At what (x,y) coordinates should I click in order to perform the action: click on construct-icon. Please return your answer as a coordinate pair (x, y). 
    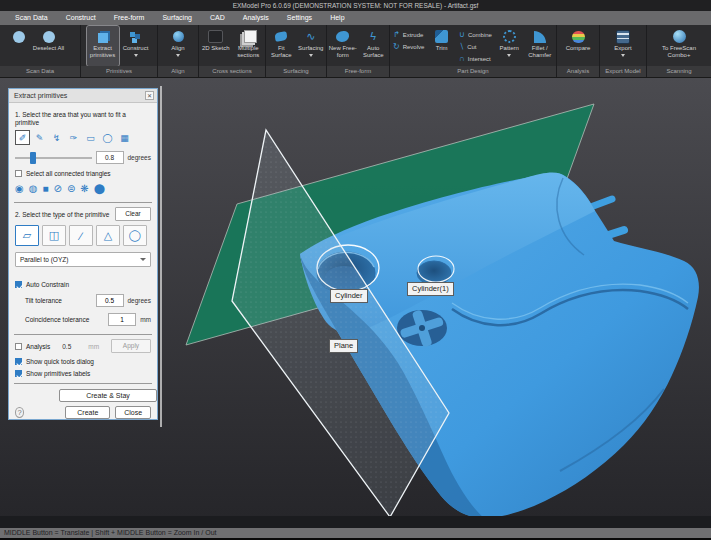
    Looking at the image, I should click on (136, 36).